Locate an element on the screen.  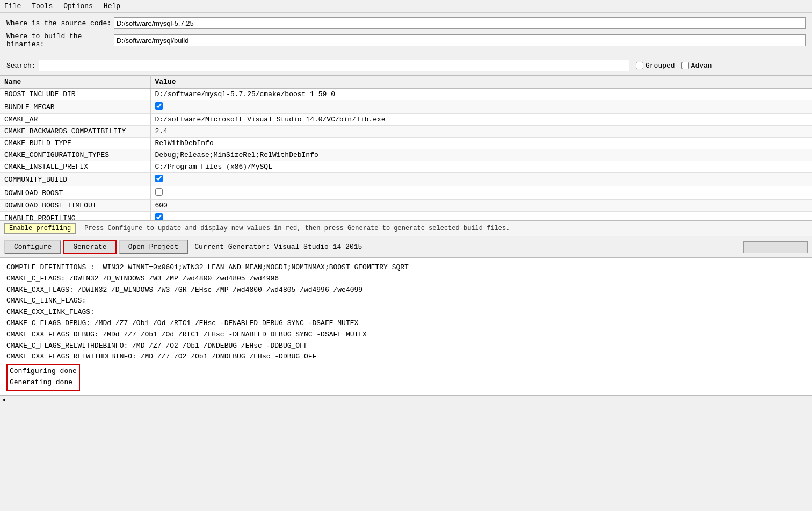
menu-help: Help is located at coordinates (112, 6).